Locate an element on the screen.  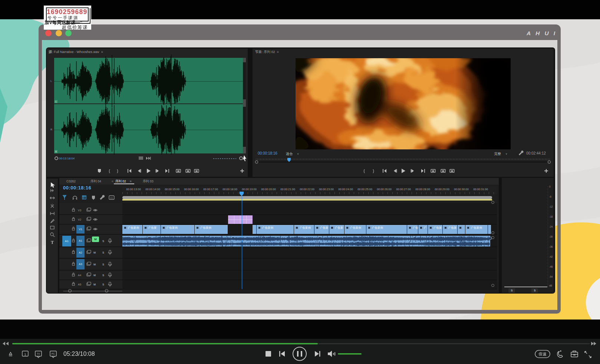
svg-text: 倍速 is located at coordinates (543, 354).